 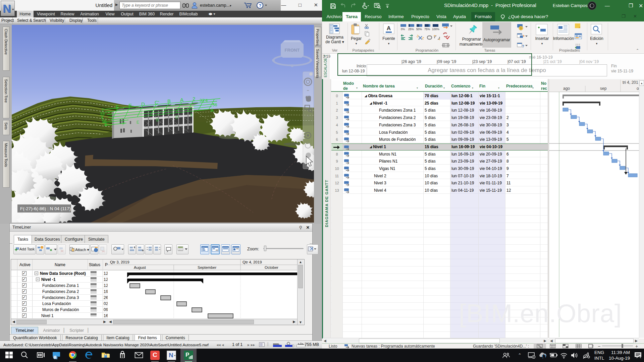 I want to click on svg-text: sep, so click(x=603, y=88).